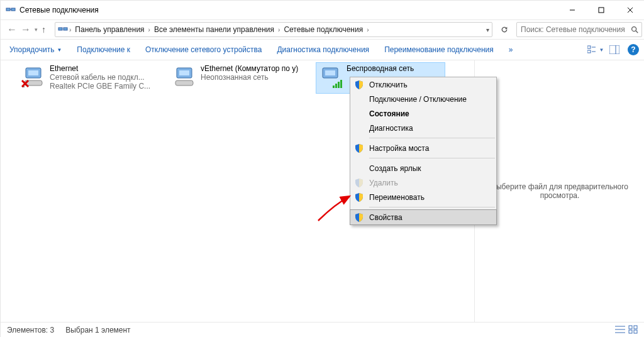 The width and height of the screenshot is (644, 337). Describe the element at coordinates (100, 77) in the screenshot. I see `adapter-status: Сетевой кабель не подкл...` at that location.